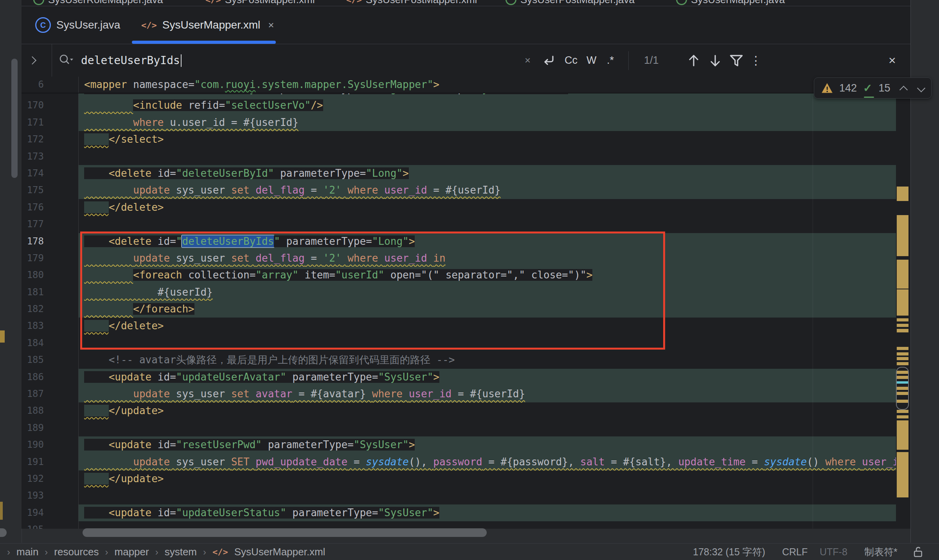 This screenshot has width=939, height=560. Describe the element at coordinates (50, 207) in the screenshot. I see `line-number: 176` at that location.